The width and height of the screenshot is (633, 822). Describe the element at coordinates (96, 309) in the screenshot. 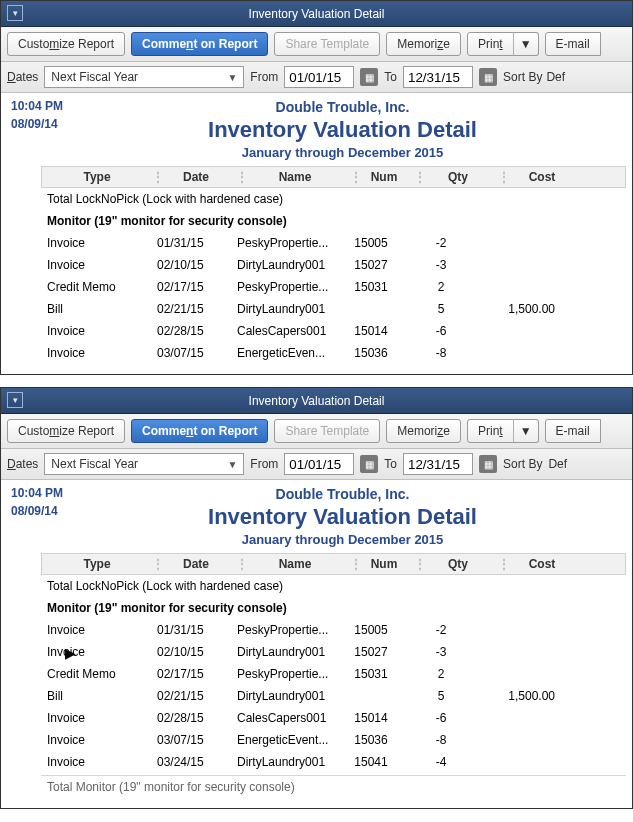

I see `cell-type: Bill` at that location.